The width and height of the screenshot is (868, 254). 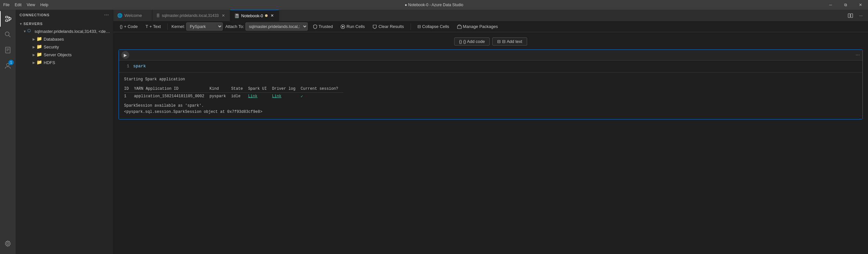 I want to click on tree-item-security: ▶ 📁 Security, so click(x=64, y=47).